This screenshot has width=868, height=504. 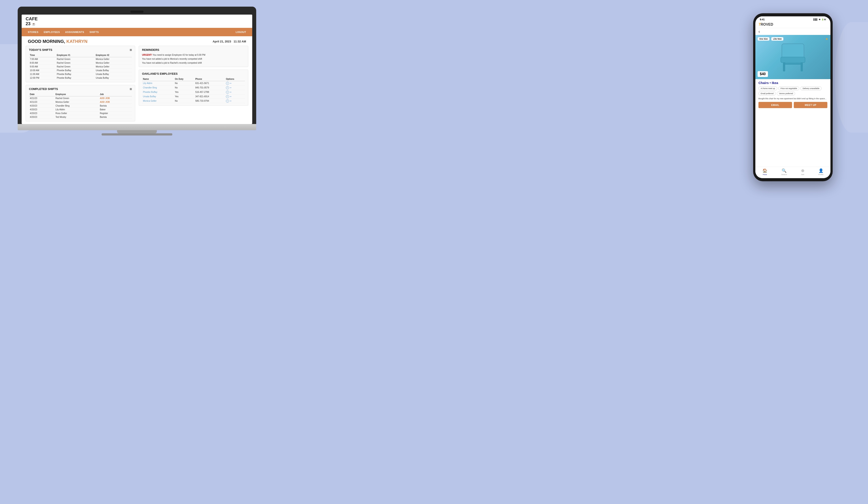 What do you see at coordinates (803, 171) in the screenshot?
I see `sell-nav-icon: ⊕` at bounding box center [803, 171].